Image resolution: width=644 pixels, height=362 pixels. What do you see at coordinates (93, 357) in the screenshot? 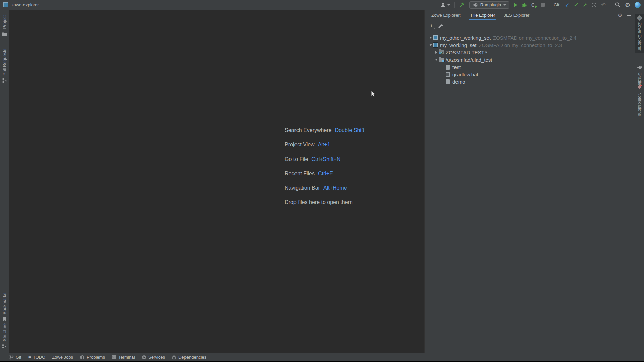
I see `toolwindow-problems: Problems` at bounding box center [93, 357].